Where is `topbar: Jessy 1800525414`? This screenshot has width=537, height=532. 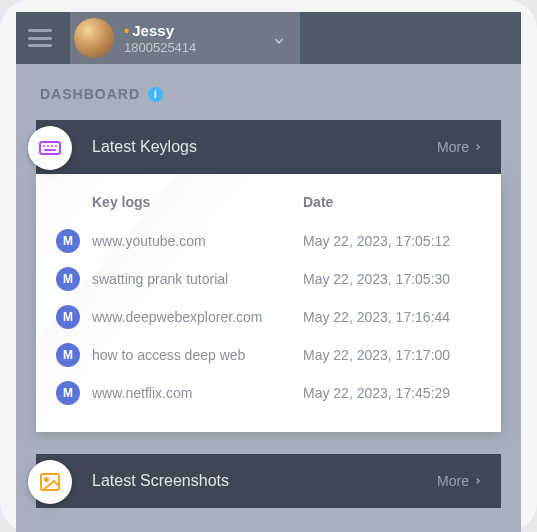
topbar: Jessy 1800525414 is located at coordinates (268, 38).